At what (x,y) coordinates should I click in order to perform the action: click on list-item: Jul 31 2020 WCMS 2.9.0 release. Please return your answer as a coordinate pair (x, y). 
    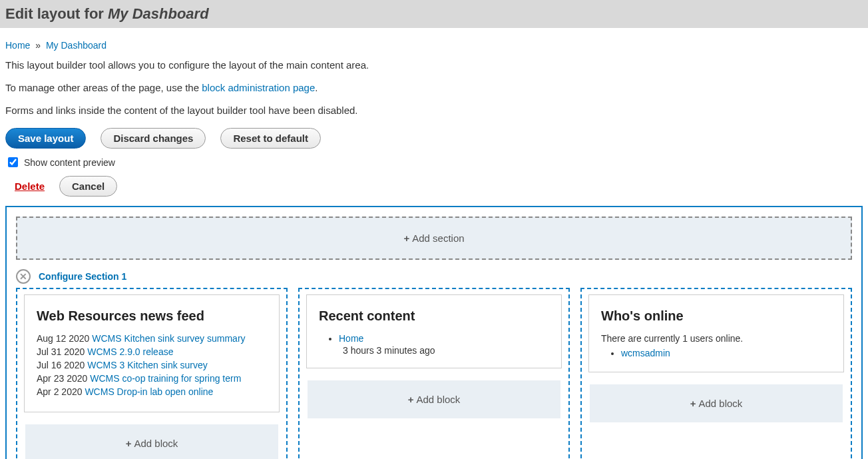
    Looking at the image, I should click on (152, 352).